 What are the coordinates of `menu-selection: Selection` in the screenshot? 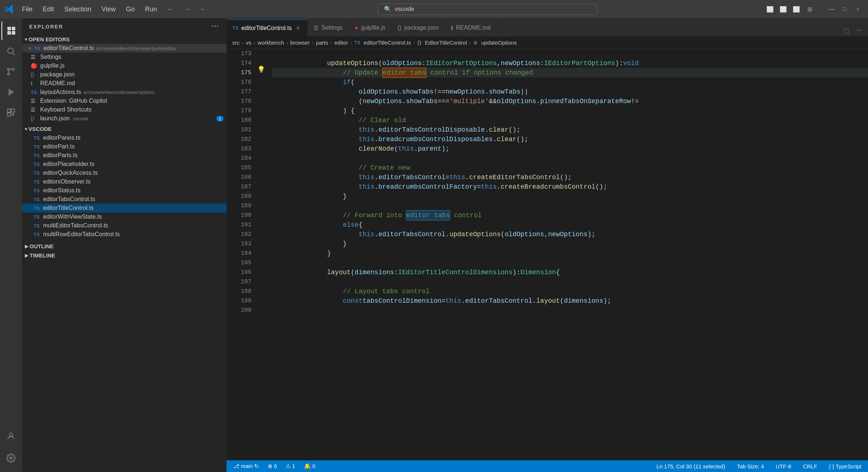 It's located at (78, 10).